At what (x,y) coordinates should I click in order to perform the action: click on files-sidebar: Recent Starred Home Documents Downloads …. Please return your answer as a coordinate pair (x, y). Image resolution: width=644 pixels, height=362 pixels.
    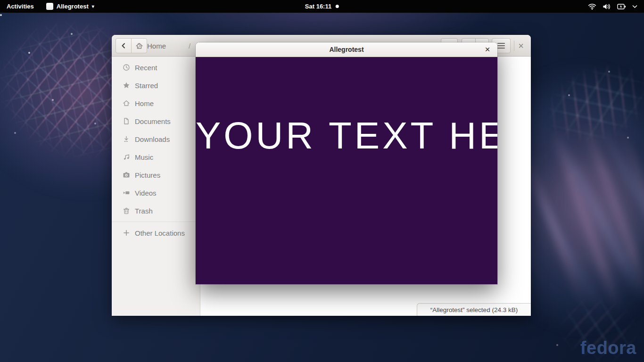
    Looking at the image, I should click on (156, 186).